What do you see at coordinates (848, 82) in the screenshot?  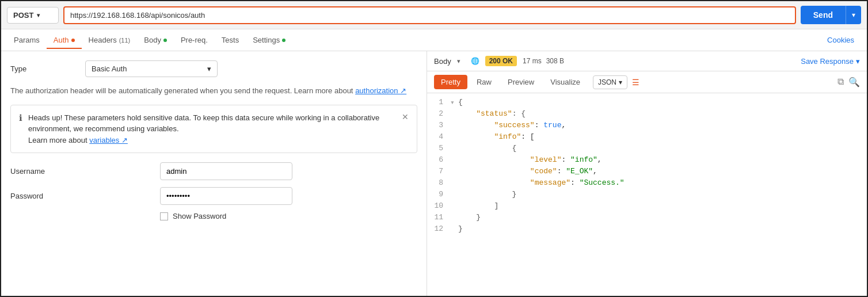 I see `toolbar-icons: ⧉ 🔍` at bounding box center [848, 82].